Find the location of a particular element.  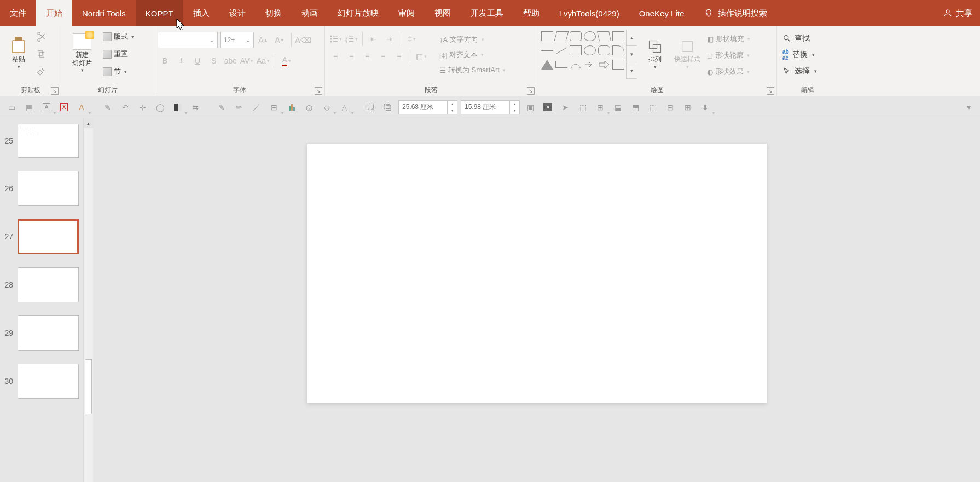

tab-review: 审阅 is located at coordinates (407, 13).